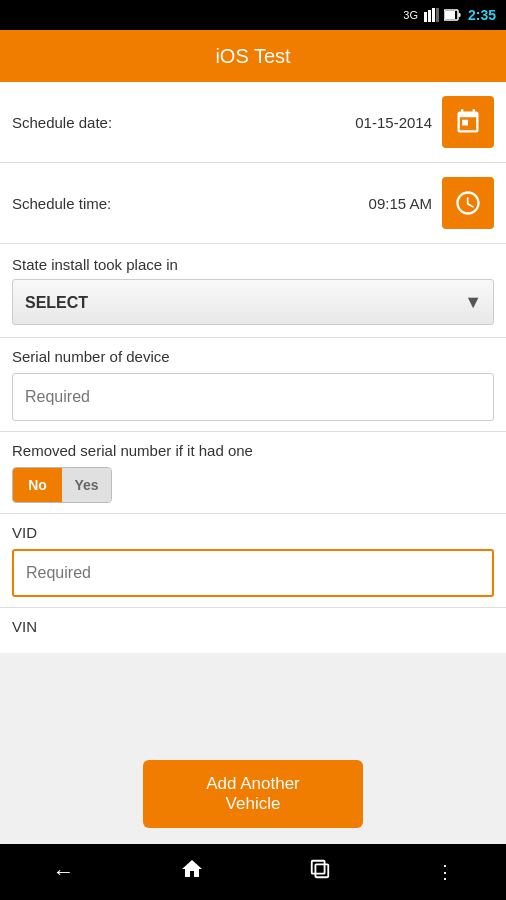  What do you see at coordinates (468, 203) in the screenshot?
I see `time-button` at bounding box center [468, 203].